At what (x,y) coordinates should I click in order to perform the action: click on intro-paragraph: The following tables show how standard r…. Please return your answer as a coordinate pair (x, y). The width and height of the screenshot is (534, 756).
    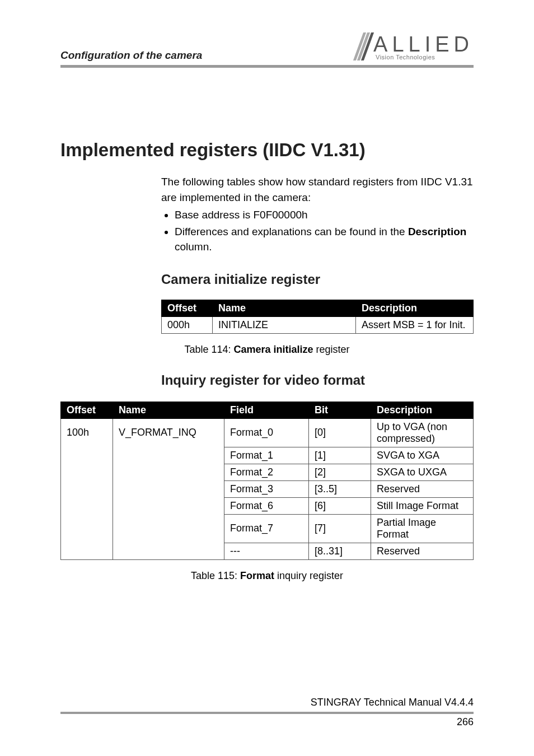
    Looking at the image, I should click on (317, 189).